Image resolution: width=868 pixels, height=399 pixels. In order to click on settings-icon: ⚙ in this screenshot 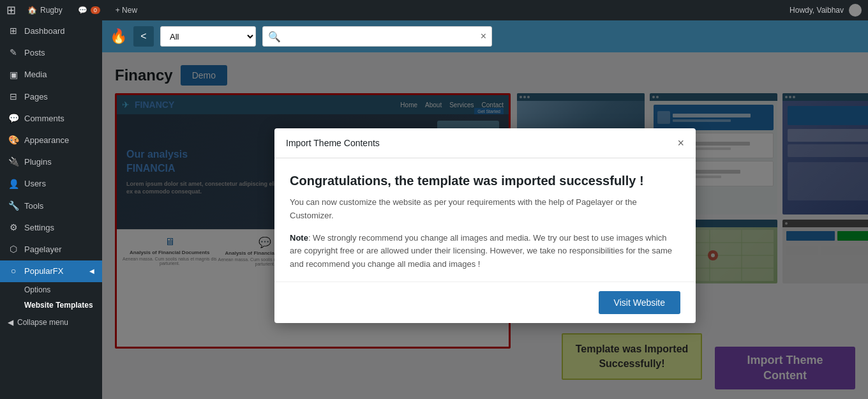, I will do `click(13, 228)`.